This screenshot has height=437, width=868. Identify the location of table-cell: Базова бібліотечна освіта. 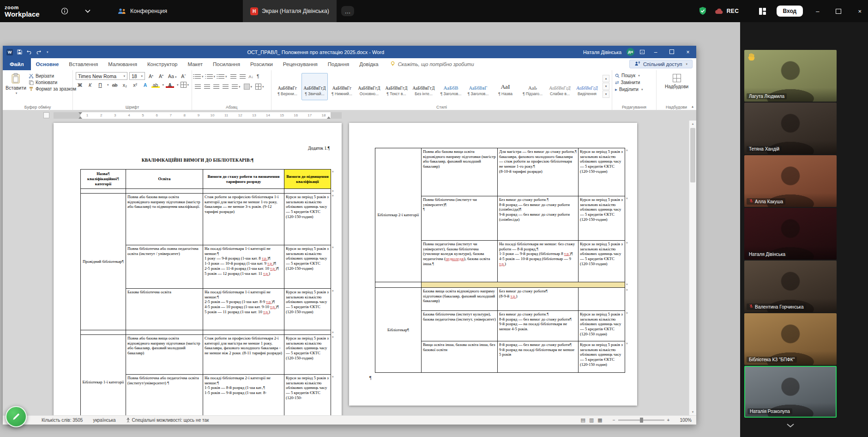
(164, 310).